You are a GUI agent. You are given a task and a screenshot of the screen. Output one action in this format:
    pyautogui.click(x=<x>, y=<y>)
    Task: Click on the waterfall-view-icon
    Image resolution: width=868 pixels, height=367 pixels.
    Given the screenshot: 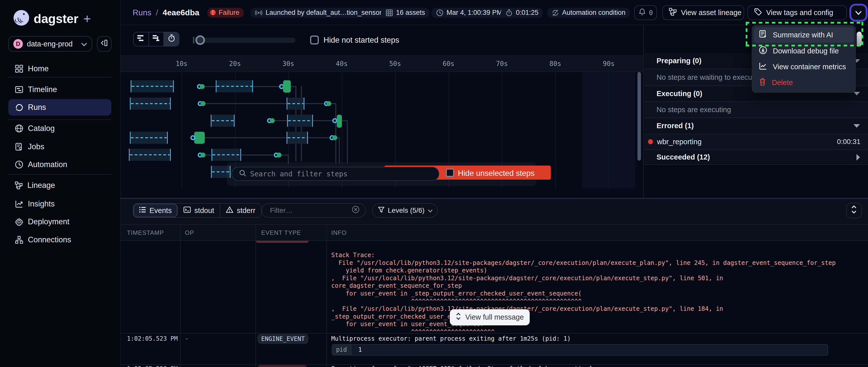 What is the action you would take?
    pyautogui.click(x=156, y=39)
    